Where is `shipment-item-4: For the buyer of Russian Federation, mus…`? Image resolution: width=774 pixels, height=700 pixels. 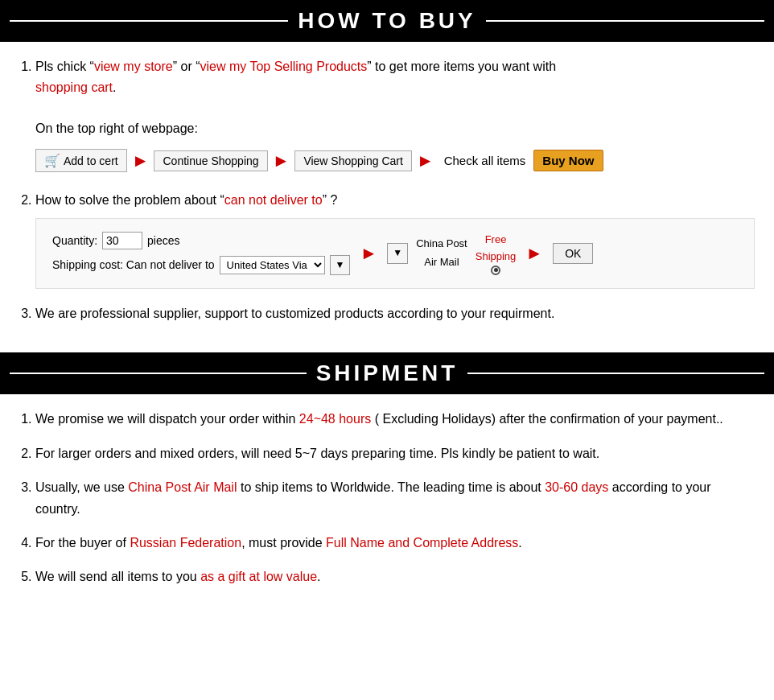 shipment-item-4: For the buyer of Russian Federation, mus… is located at coordinates (395, 543).